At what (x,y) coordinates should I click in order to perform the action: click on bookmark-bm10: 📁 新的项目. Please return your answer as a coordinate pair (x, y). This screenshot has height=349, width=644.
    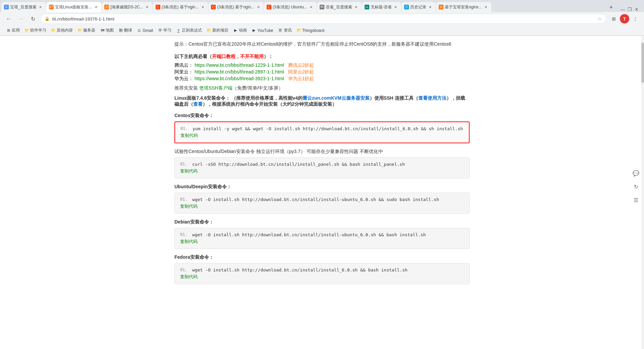
    Looking at the image, I should click on (217, 30).